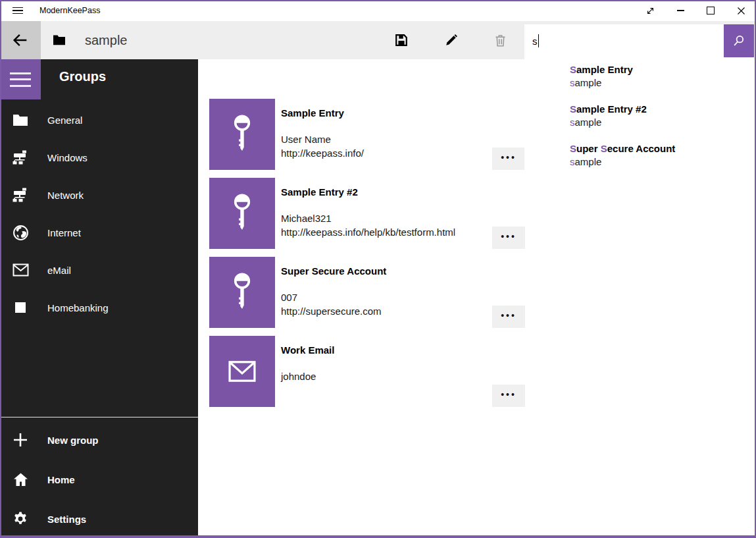 The width and height of the screenshot is (756, 538). What do you see at coordinates (401, 40) in the screenshot?
I see `save-icon` at bounding box center [401, 40].